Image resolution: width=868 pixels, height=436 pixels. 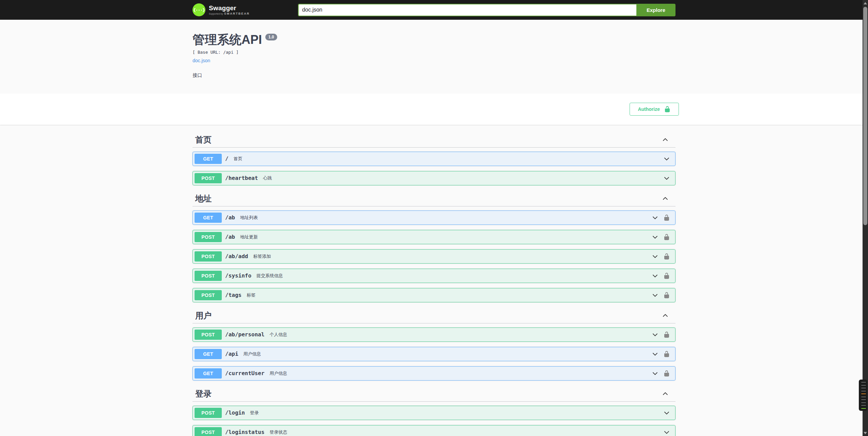 What do you see at coordinates (434, 411) in the screenshot?
I see `api-section: 登录 POST /login 登录 POST /loginstatus 登录状态` at bounding box center [434, 411].